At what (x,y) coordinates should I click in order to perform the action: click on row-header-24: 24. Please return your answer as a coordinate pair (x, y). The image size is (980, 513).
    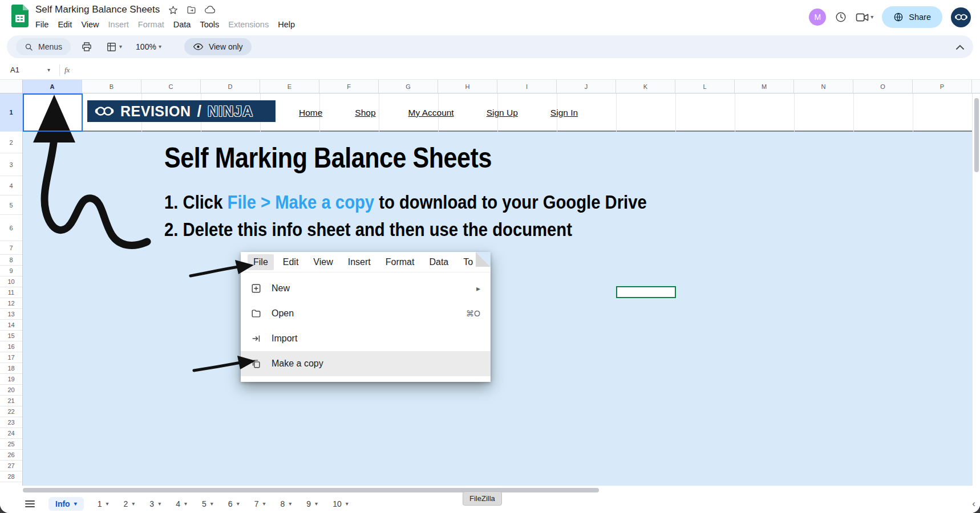
    Looking at the image, I should click on (11, 433).